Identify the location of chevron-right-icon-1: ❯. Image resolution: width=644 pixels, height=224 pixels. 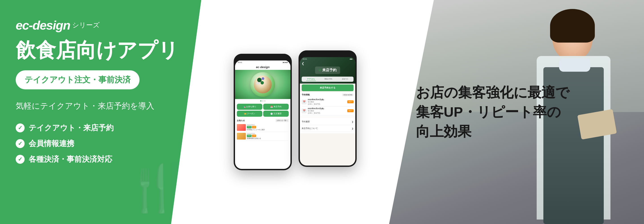
(352, 122).